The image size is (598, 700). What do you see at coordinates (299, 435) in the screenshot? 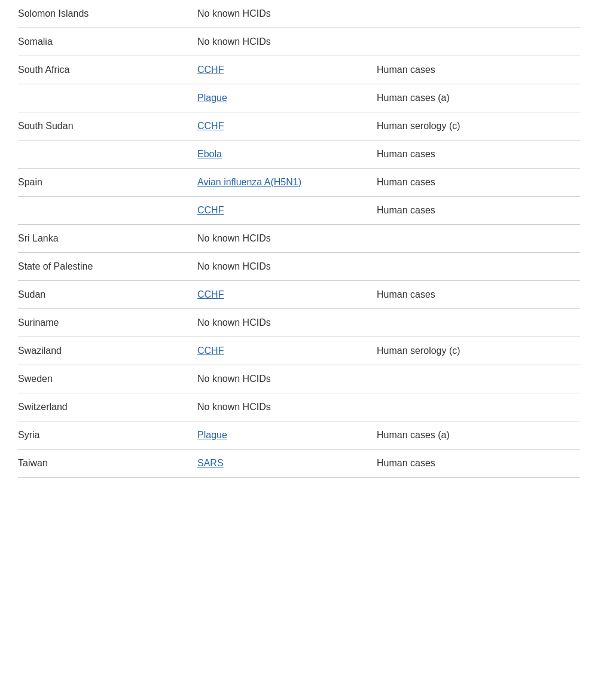
I see `table-row: SyriaPlagueHuman cases (a)` at bounding box center [299, 435].